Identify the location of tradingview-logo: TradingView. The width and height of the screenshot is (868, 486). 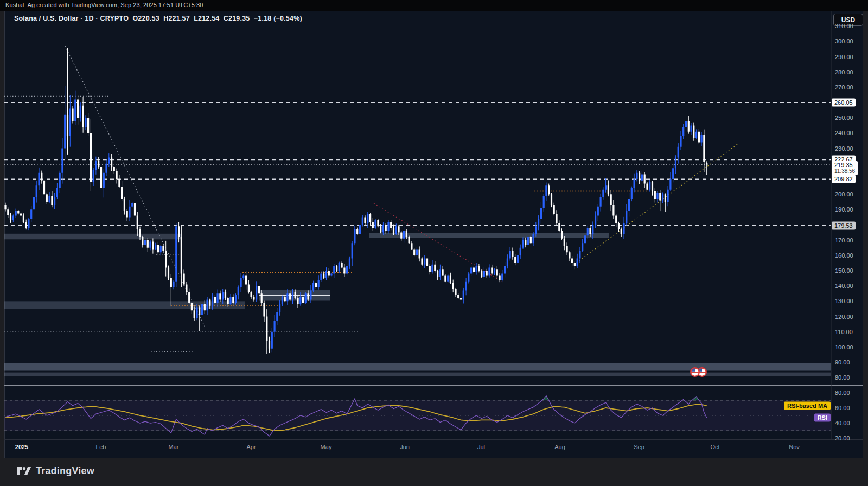
(55, 471).